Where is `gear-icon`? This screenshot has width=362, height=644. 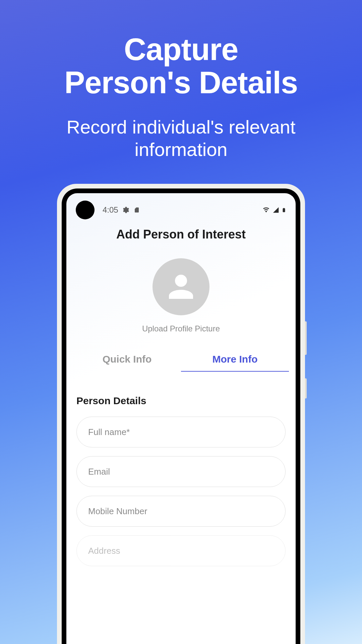 gear-icon is located at coordinates (126, 210).